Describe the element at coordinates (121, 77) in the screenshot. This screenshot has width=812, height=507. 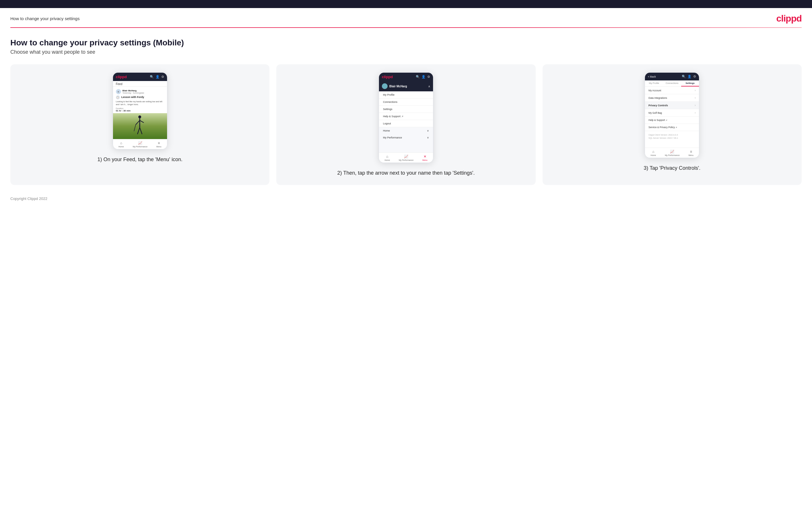
I see `phone-logo-1: clippd` at that location.